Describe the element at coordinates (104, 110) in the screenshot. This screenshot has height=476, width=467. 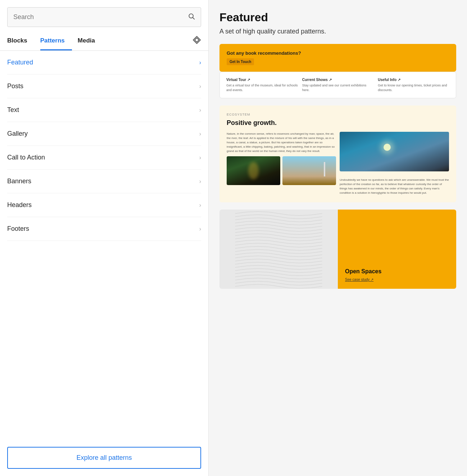
I see `nav-item-text: Text ›` at that location.